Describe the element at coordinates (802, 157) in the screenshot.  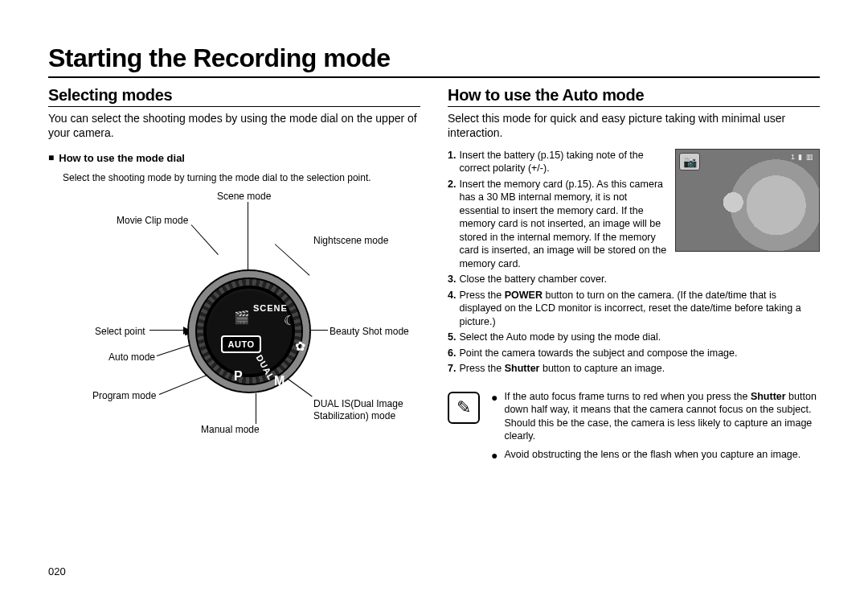
I see `lcd-status-text: 1 ▮ ▥` at that location.